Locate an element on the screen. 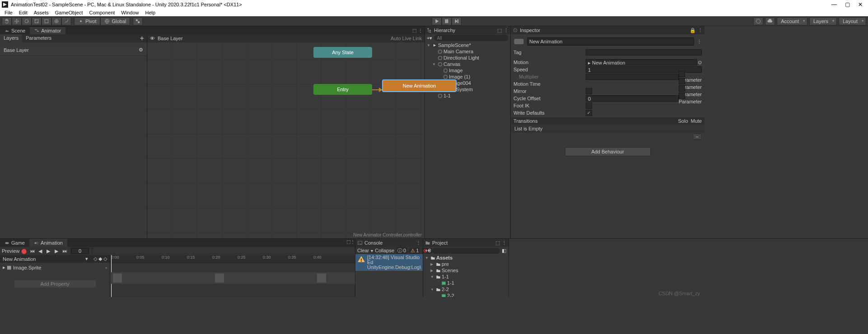 This screenshot has height=334, width=868. console-entry: [14:32:48] Visual Studio EdUnityEngine.D… is located at coordinates (389, 263).